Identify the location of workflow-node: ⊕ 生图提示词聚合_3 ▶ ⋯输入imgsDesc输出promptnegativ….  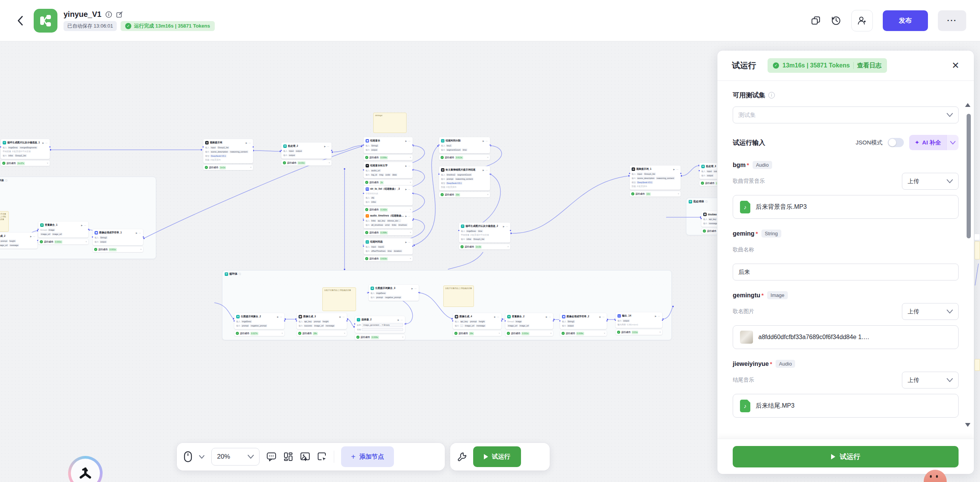
(394, 293).